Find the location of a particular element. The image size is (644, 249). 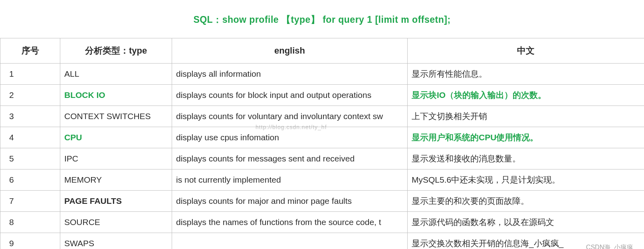

table-row: 9SWAPS显示交换次数相关开销的信息海_小疯疯_ is located at coordinates (323, 241).